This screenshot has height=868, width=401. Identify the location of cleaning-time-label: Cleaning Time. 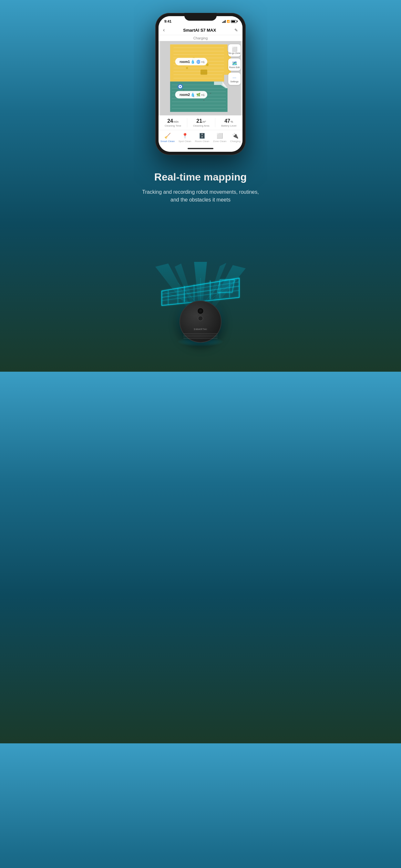
(173, 126).